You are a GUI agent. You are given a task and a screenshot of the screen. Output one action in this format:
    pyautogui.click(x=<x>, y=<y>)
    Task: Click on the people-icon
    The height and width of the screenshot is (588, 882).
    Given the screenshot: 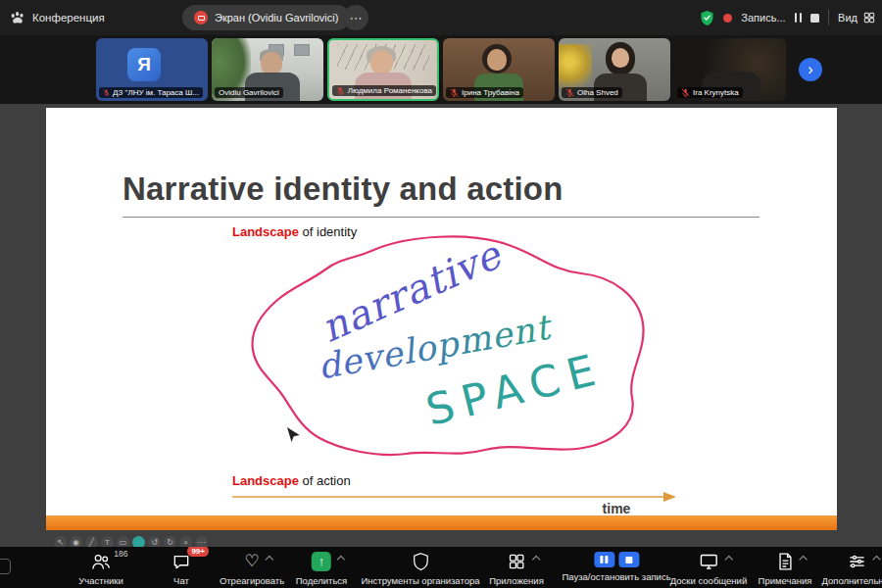 What is the action you would take?
    pyautogui.click(x=100, y=562)
    